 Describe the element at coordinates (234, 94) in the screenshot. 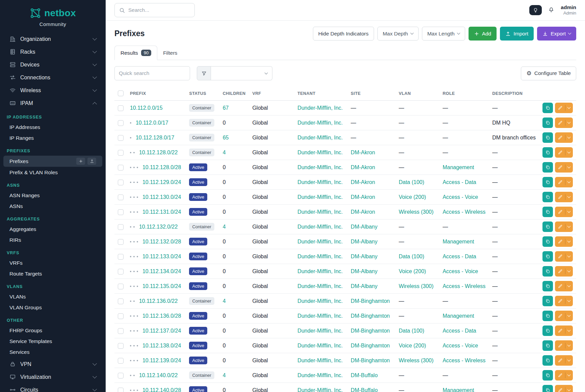

I see `column-header-children: CHILDREN` at that location.